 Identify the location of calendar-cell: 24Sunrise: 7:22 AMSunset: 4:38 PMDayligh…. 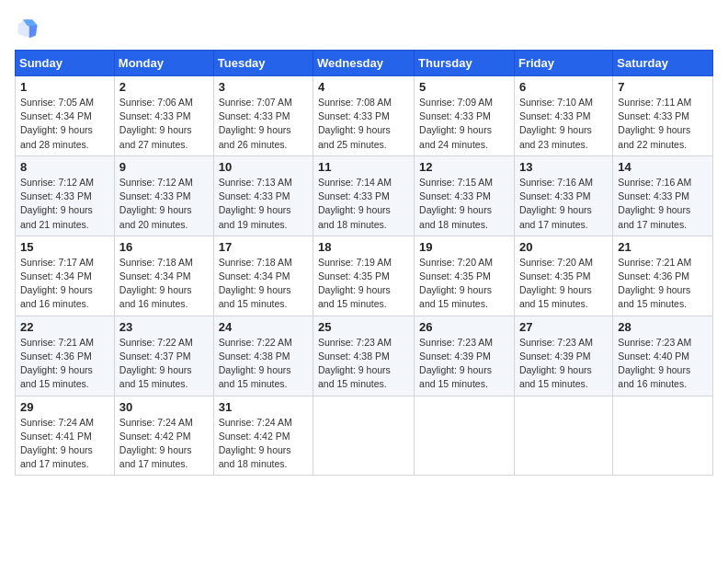
(263, 355).